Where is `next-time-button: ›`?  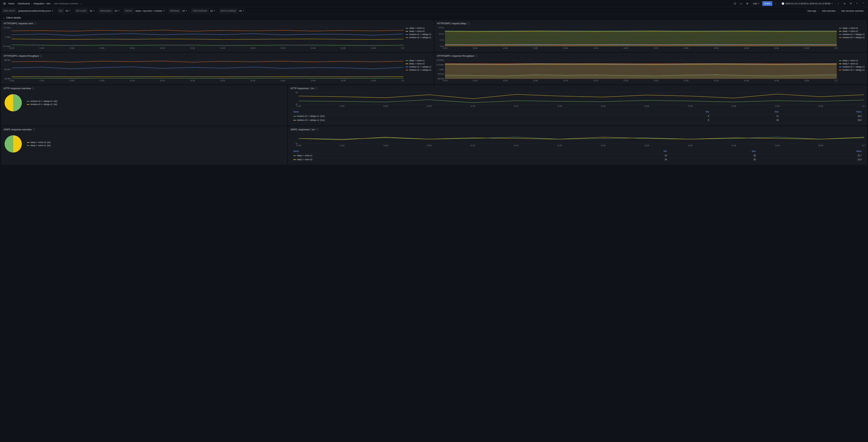
next-time-button: › is located at coordinates (838, 4).